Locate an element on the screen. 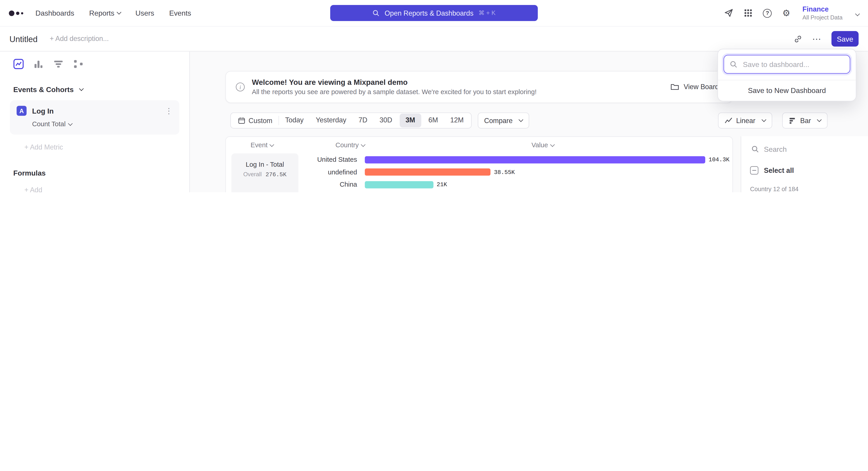 The width and height of the screenshot is (868, 471). date-range-30d: 30D is located at coordinates (386, 121).